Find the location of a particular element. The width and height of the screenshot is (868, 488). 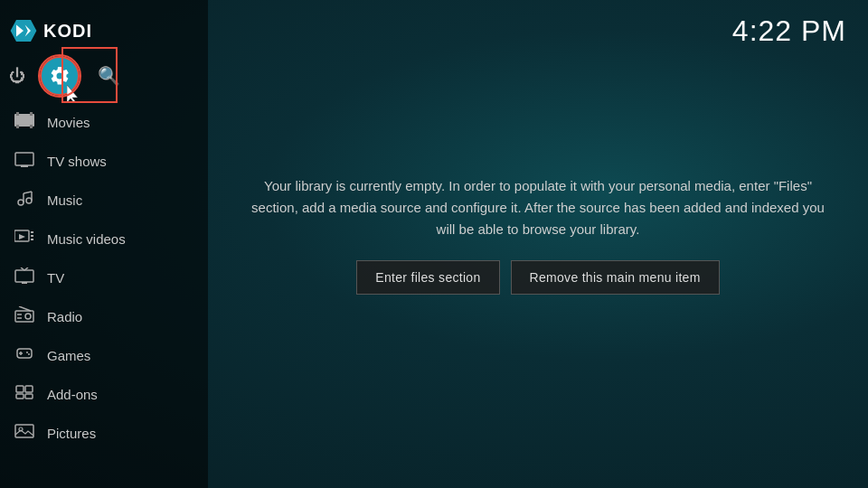

remove-menu-item-button: Remove this main menu item is located at coordinates (615, 277).